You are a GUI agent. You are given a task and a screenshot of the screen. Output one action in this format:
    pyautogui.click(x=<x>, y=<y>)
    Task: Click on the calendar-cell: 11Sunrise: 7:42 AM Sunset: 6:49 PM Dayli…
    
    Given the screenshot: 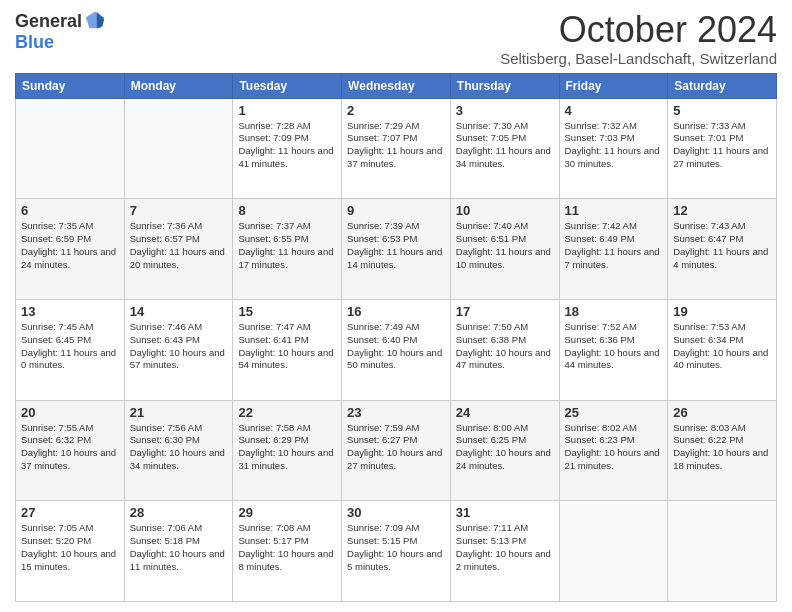 What is the action you would take?
    pyautogui.click(x=614, y=250)
    